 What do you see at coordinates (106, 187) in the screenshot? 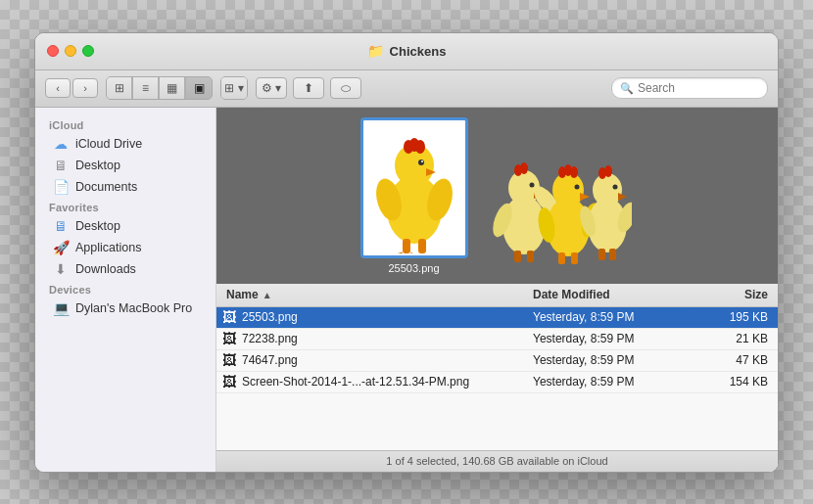
I see `sidebar-label-documents: Documents` at bounding box center [106, 187].